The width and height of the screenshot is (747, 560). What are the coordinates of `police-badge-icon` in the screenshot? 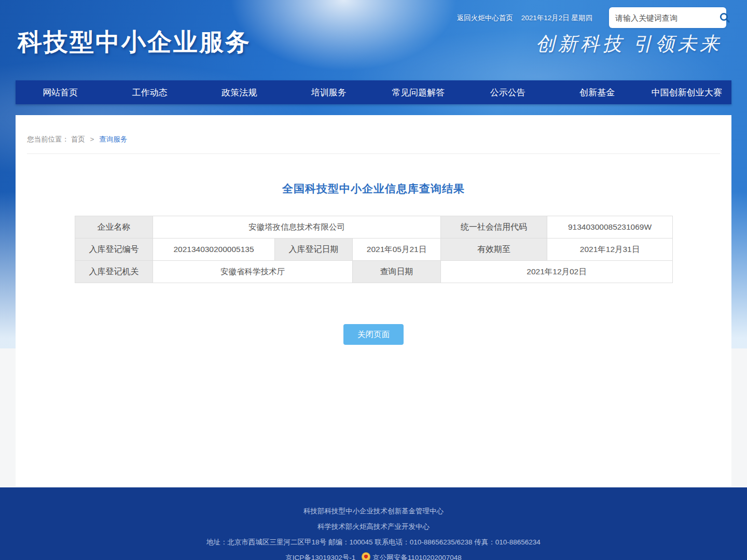 It's located at (366, 556).